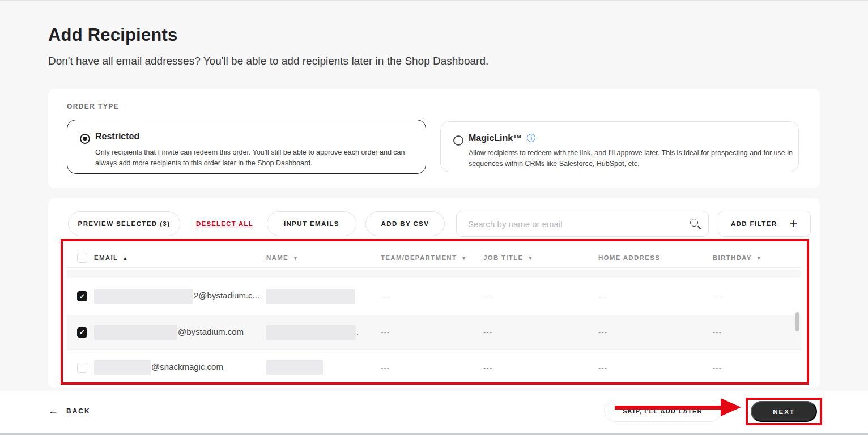  I want to click on order-type-label: ORDER TYPE, so click(93, 106).